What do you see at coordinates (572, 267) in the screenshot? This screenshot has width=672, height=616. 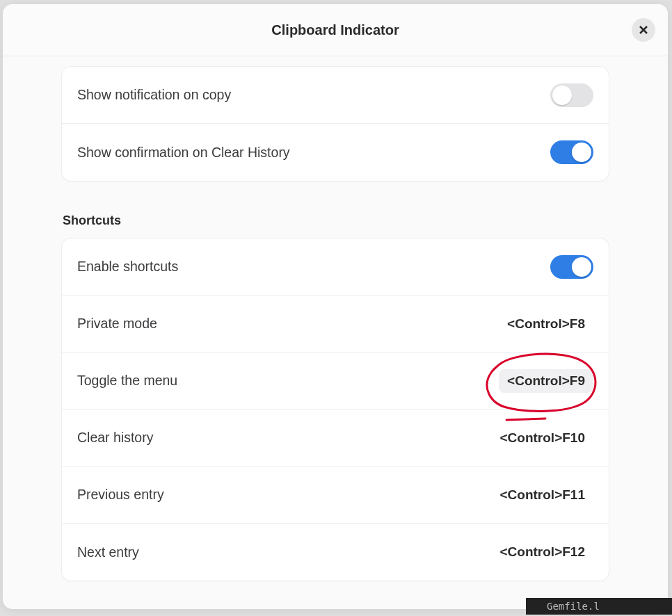 I see `switch-enable-shortcuts` at bounding box center [572, 267].